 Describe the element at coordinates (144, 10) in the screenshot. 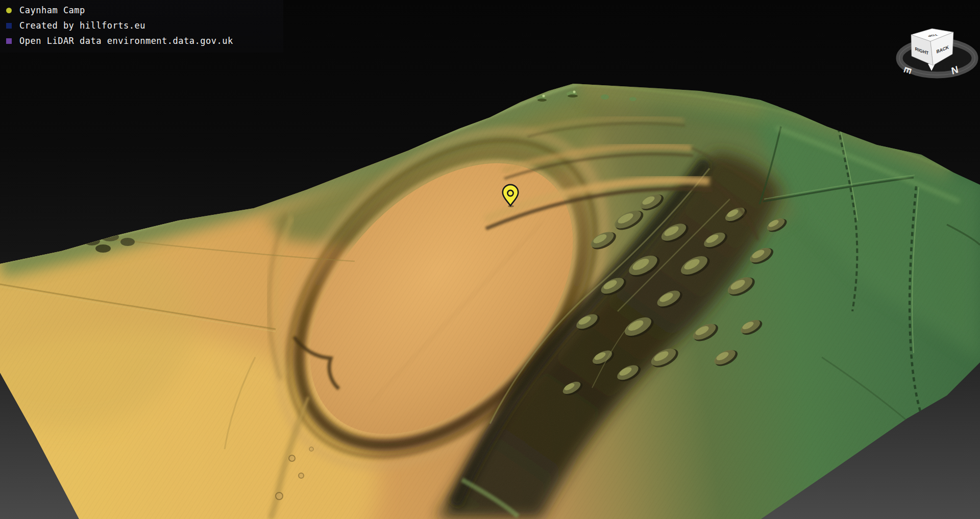

I see `legend-item-site: Caynham Camp` at that location.